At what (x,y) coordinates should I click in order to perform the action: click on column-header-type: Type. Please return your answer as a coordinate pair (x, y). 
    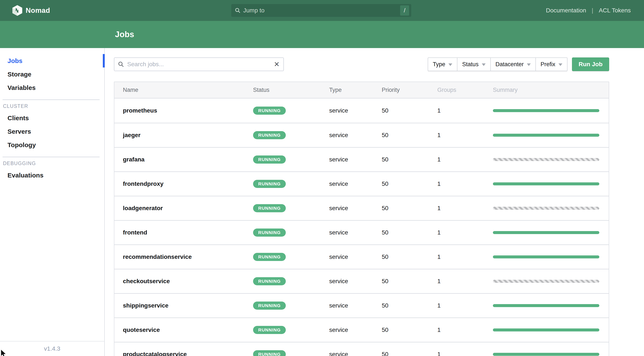
    Looking at the image, I should click on (356, 90).